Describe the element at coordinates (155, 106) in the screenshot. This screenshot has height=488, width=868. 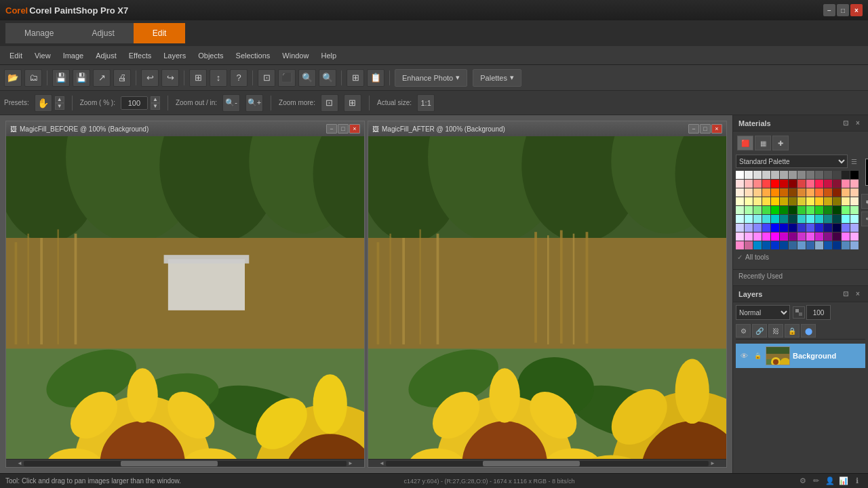
I see `zoom-down: ▼` at that location.